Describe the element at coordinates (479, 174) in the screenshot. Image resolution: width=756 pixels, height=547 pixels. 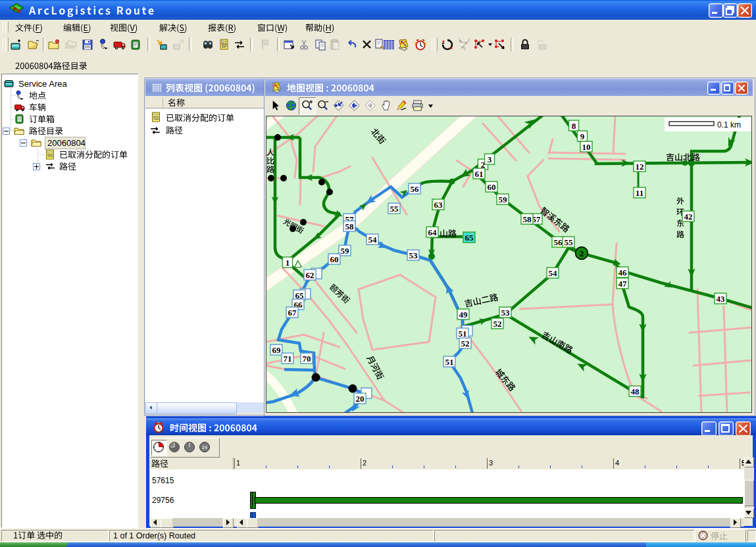
I see `svg-text: 61` at that location.